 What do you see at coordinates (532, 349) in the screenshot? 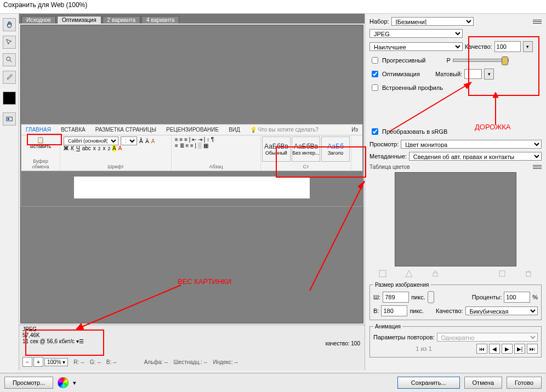
I see `anim-last-button: ⏭` at bounding box center [532, 349].